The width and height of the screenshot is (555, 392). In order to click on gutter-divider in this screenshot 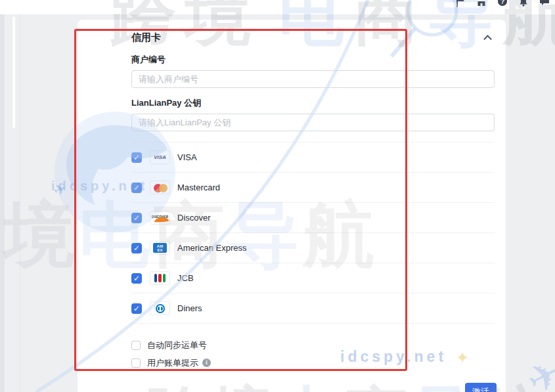, I will do `click(20, 204)`.